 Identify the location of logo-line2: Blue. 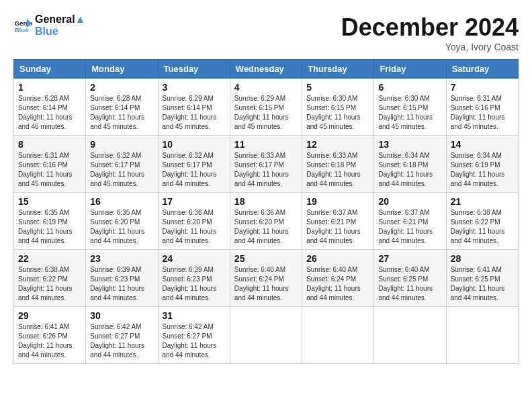
(60, 32).